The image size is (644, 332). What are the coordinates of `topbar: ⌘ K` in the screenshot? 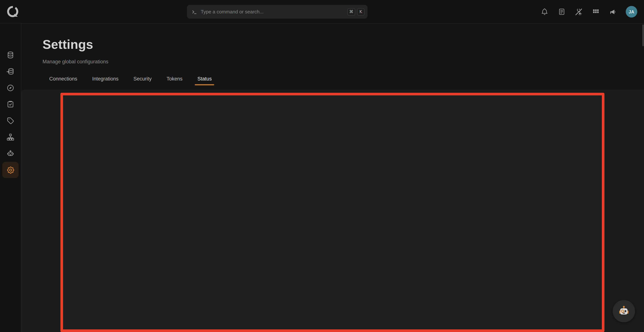 It's located at (322, 12).